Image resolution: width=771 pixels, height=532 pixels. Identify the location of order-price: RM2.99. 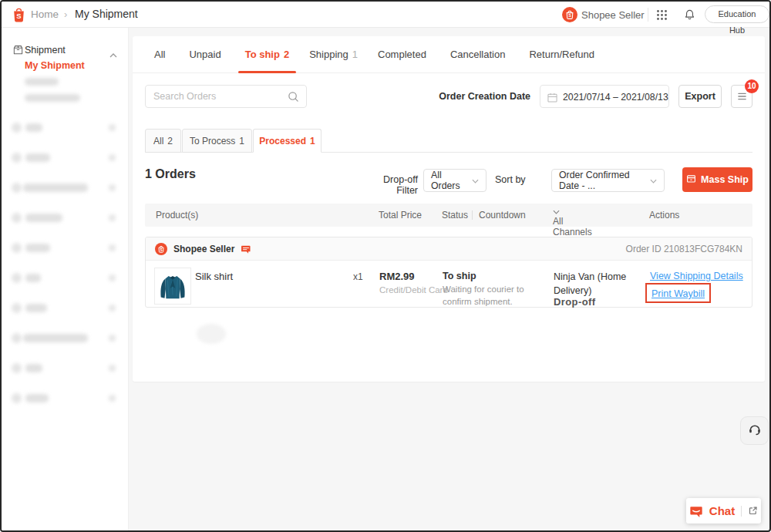
(397, 276).